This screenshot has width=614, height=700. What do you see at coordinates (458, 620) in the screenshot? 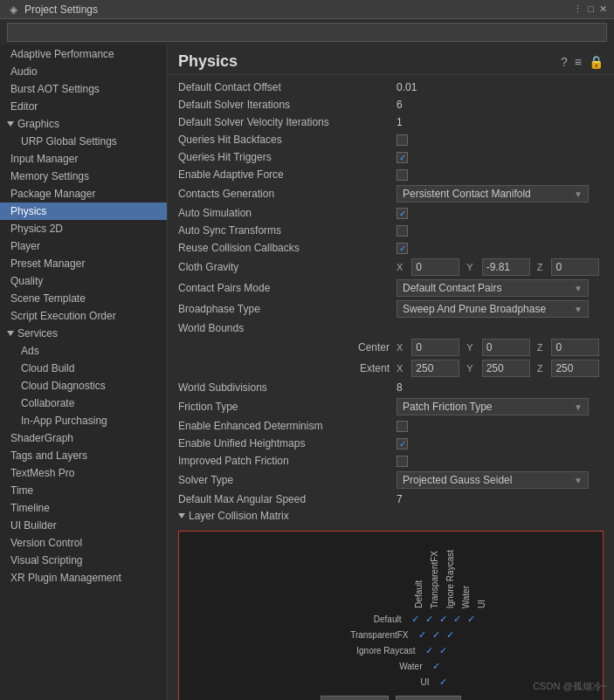
I see `matrix-check-0-3: ✓` at bounding box center [458, 620].